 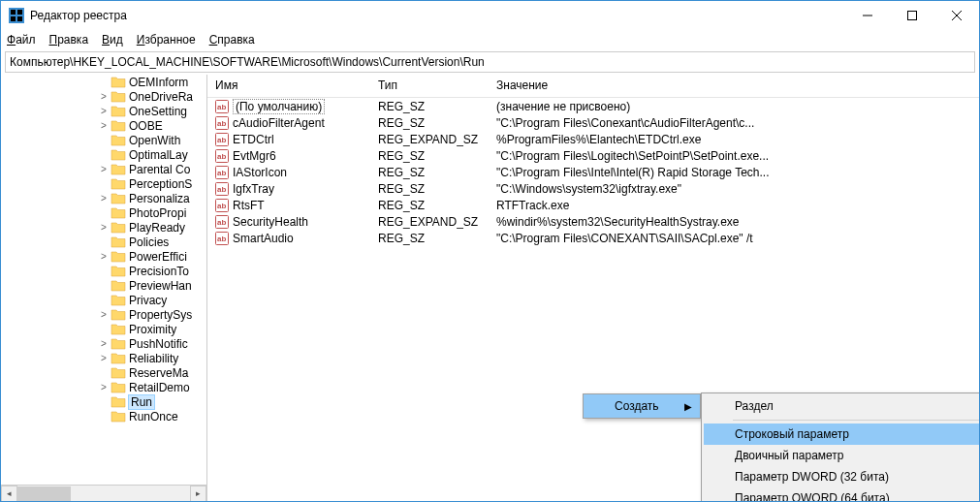 I want to click on cell-name: EvtMgr6, so click(x=289, y=156).